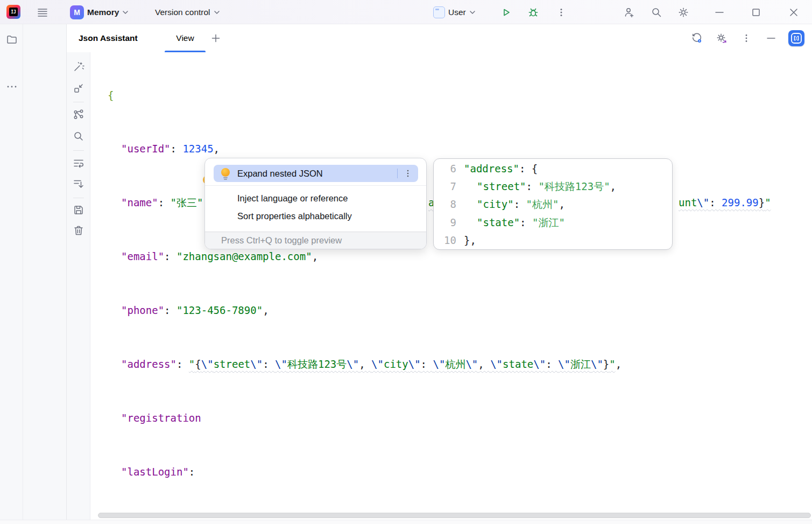  What do you see at coordinates (630, 12) in the screenshot?
I see `person-add-icon` at bounding box center [630, 12].